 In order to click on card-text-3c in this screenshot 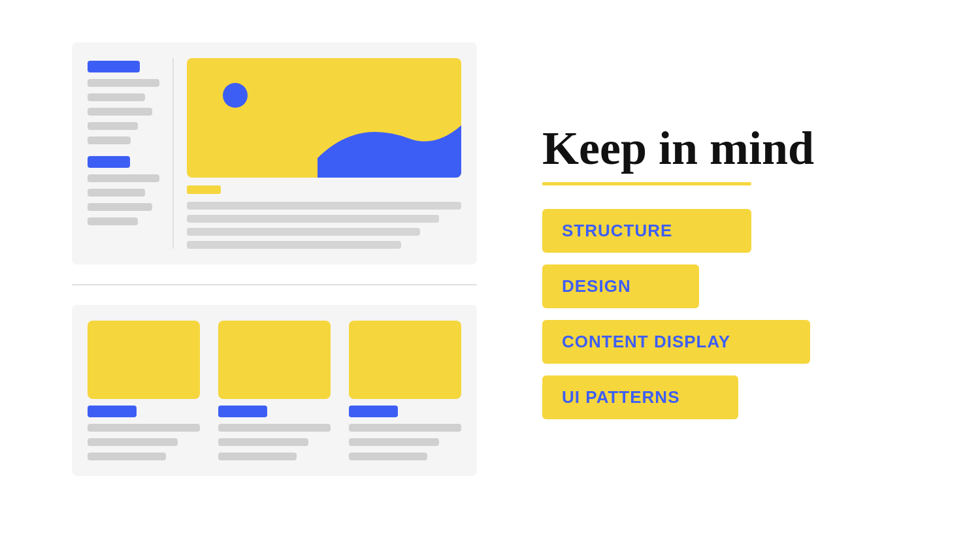, I will do `click(388, 456)`.